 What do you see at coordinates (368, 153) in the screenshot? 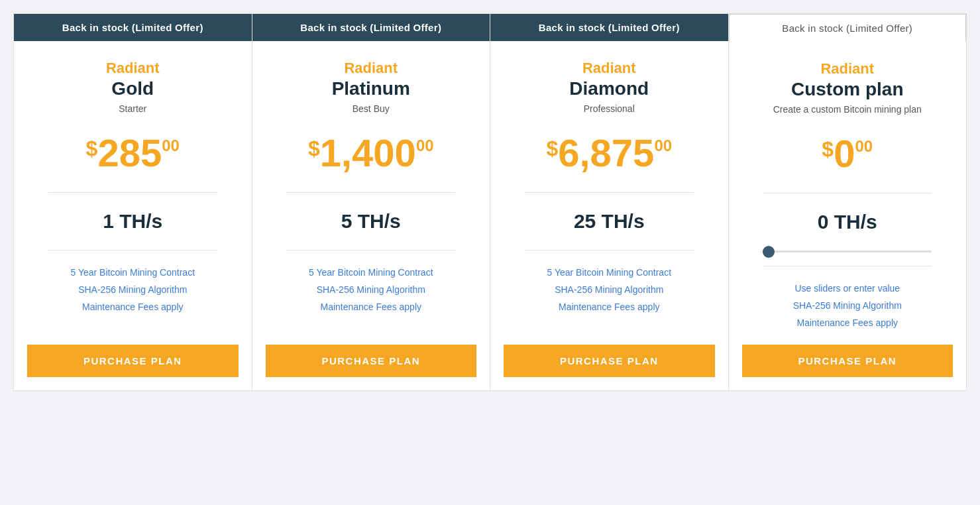
I see `price-amount-platinum: 1,400` at bounding box center [368, 153].